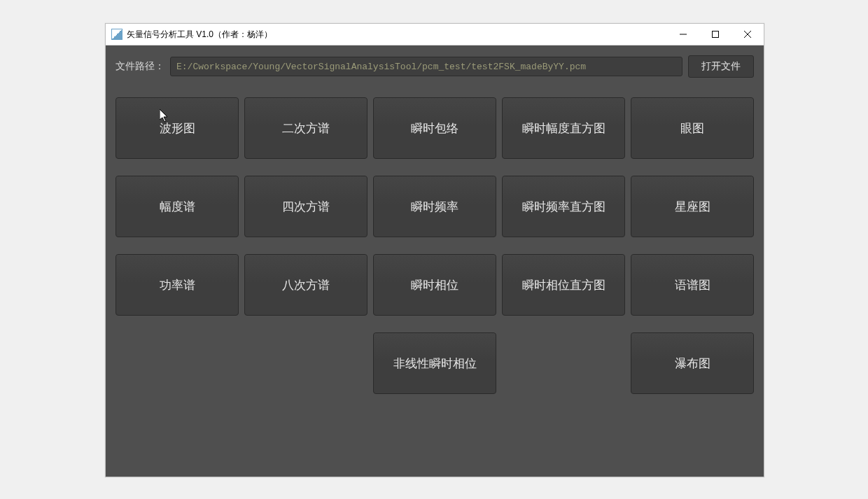  Describe the element at coordinates (748, 34) in the screenshot. I see `close-button` at that location.